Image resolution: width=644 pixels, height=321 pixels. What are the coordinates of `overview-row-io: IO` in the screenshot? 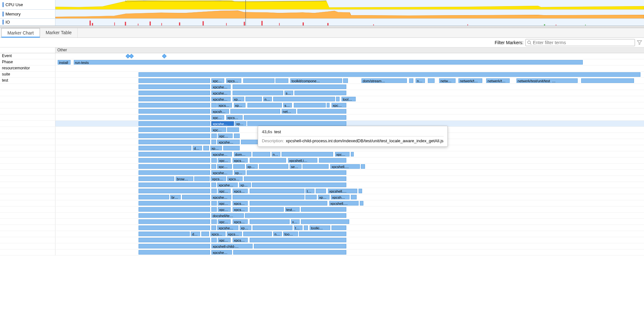 It's located at (322, 22).